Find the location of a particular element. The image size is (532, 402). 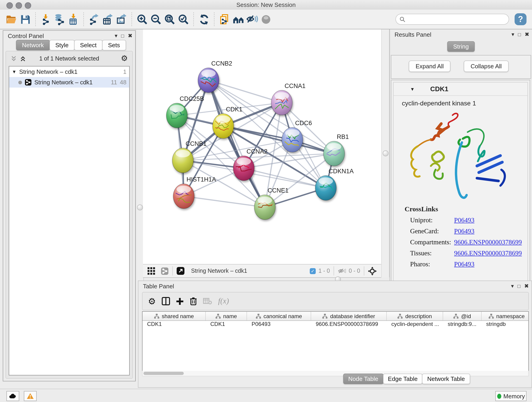

table-hscrollbar is located at coordinates (336, 373).